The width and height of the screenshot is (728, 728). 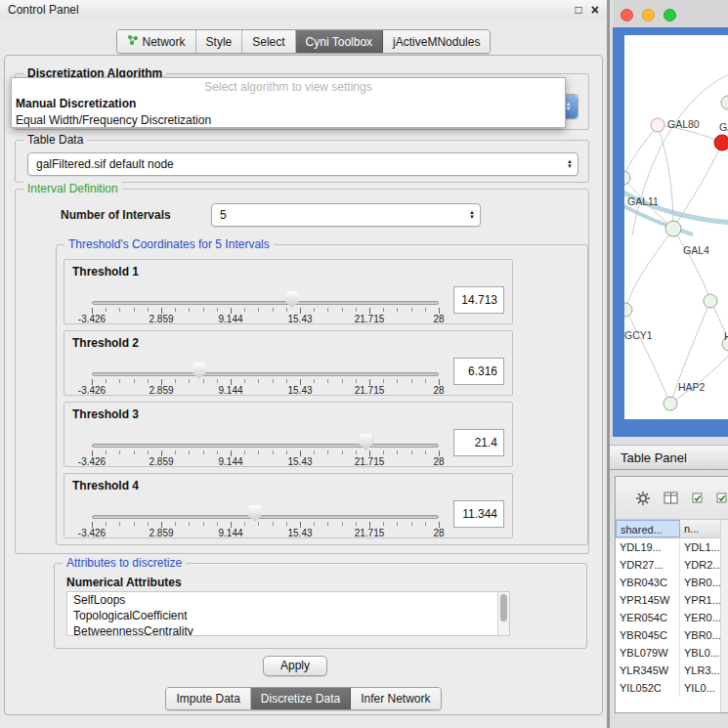 I want to click on select-all-checkbox-icon, so click(x=698, y=498).